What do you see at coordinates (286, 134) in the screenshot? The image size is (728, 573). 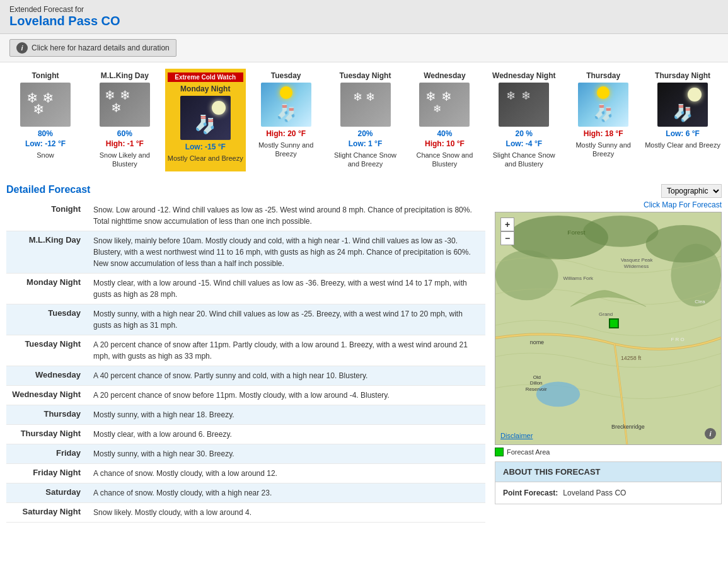 I see `temp-value: High: 20 °F` at bounding box center [286, 134].